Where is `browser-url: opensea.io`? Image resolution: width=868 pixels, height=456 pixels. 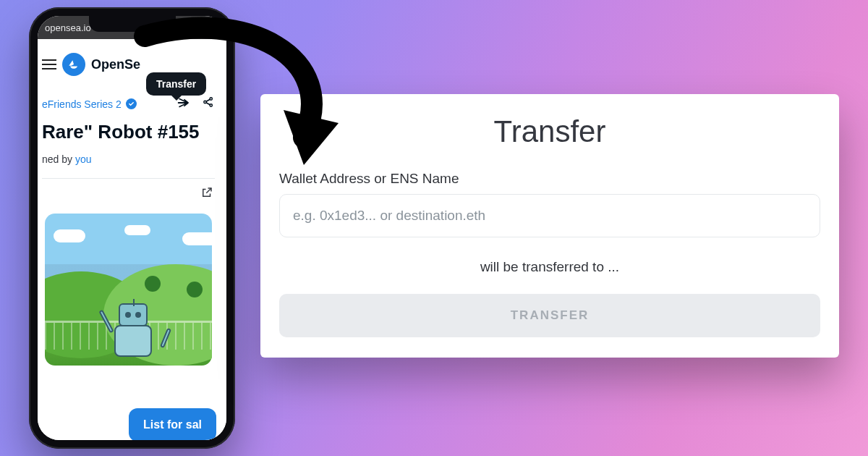 browser-url: opensea.io is located at coordinates (68, 28).